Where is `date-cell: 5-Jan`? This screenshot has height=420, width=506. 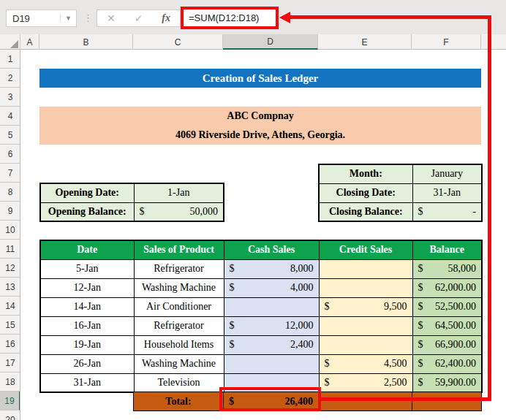
date-cell: 5-Jan is located at coordinates (87, 269).